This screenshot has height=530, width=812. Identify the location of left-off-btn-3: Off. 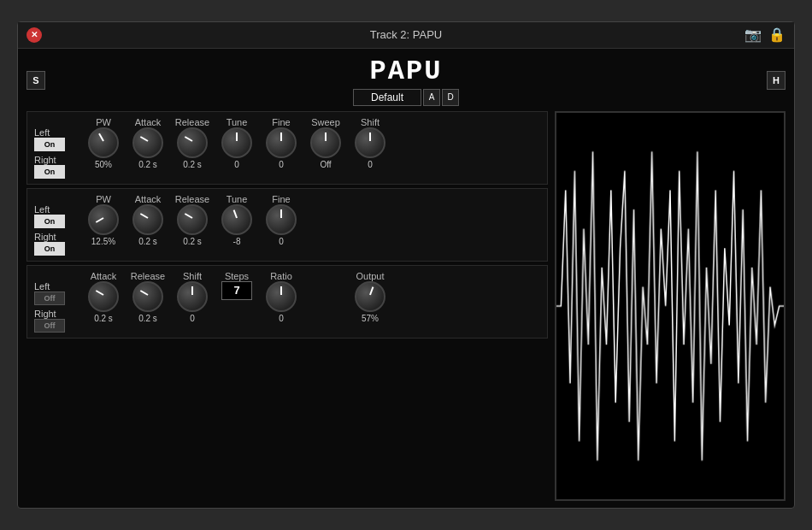
(50, 298).